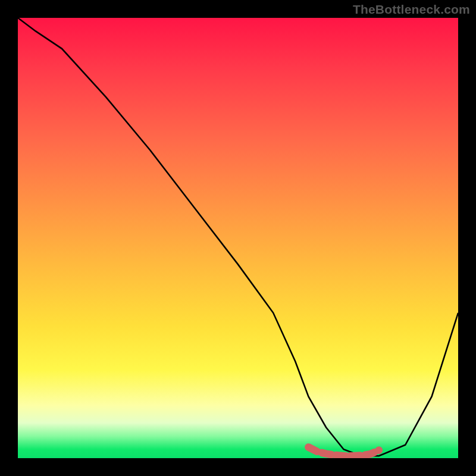 The width and height of the screenshot is (476, 476). What do you see at coordinates (412, 10) in the screenshot?
I see `watermark-text: TheBottleneck.com` at bounding box center [412, 10].